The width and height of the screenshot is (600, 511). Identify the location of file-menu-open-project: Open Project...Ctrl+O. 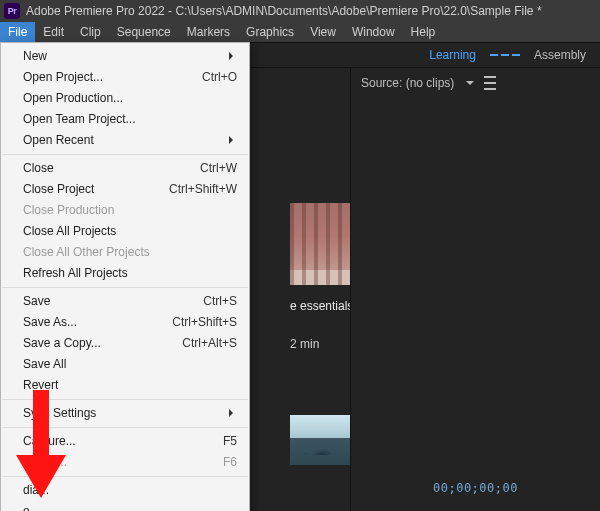
(125, 78).